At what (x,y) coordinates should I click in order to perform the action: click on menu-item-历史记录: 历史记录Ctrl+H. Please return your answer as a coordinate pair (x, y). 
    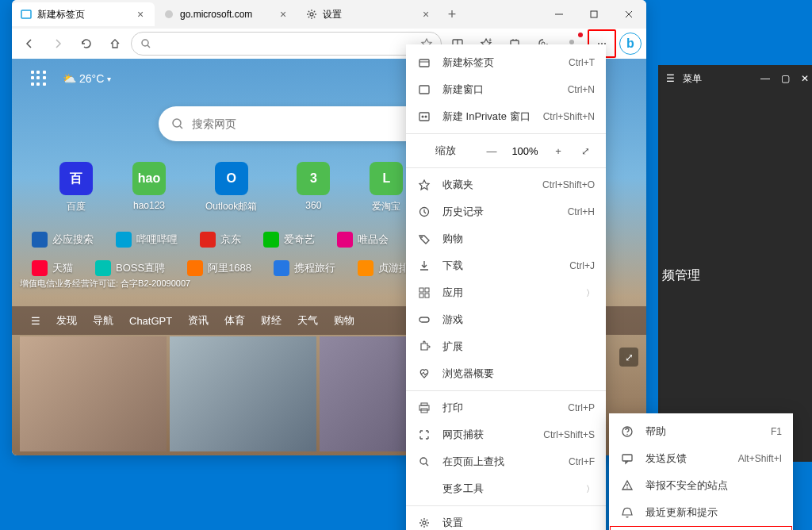
    Looking at the image, I should click on (506, 212).